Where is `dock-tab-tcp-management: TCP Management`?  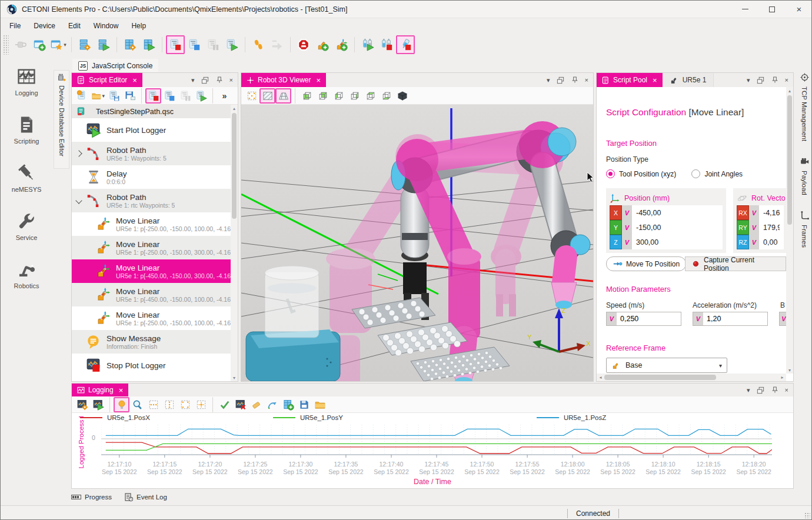 dock-tab-tcp-management: TCP Management is located at coordinates (805, 107).